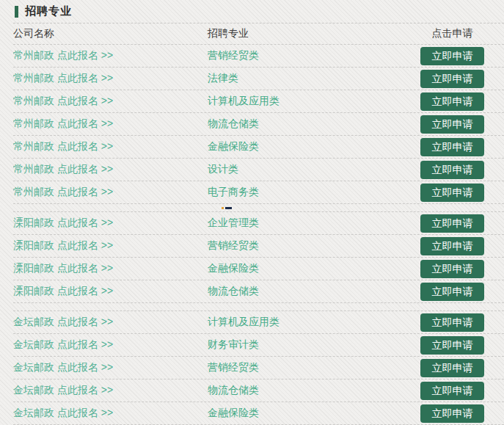 The height and width of the screenshot is (425, 504). Describe the element at coordinates (258, 34) in the screenshot. I see `table-header-row: 公司名称 招聘专业 点击申请` at that location.